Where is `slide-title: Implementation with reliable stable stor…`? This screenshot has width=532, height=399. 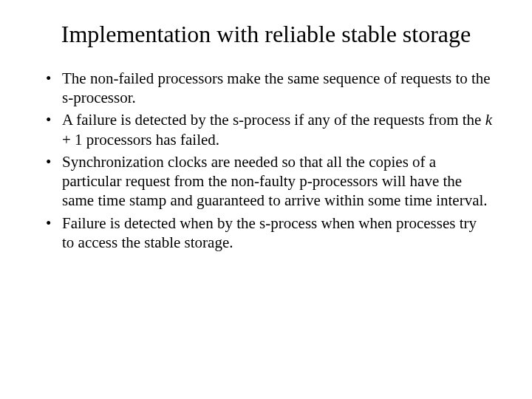
slide-title: Implementation with reliable stable stor… is located at coordinates (266, 34).